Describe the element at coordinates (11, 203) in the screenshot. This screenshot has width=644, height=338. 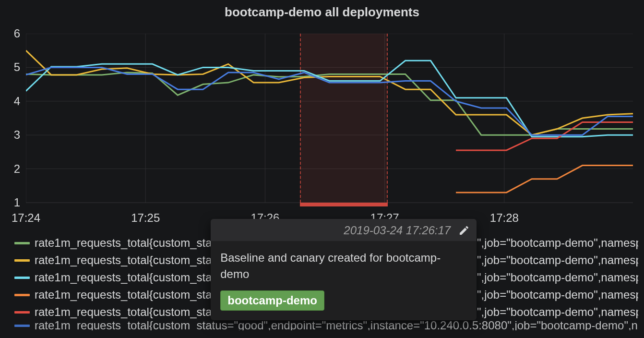
I see `y-tick: 1` at that location.